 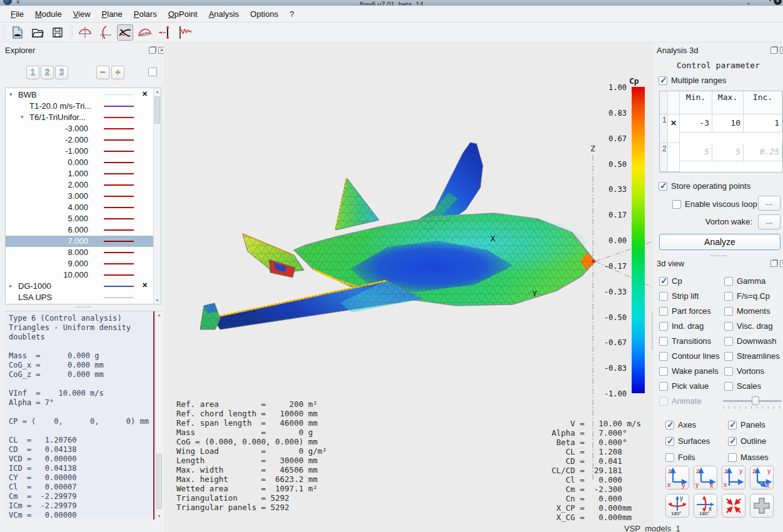 I want to click on tree-size-button-2: 2, so click(x=48, y=73).